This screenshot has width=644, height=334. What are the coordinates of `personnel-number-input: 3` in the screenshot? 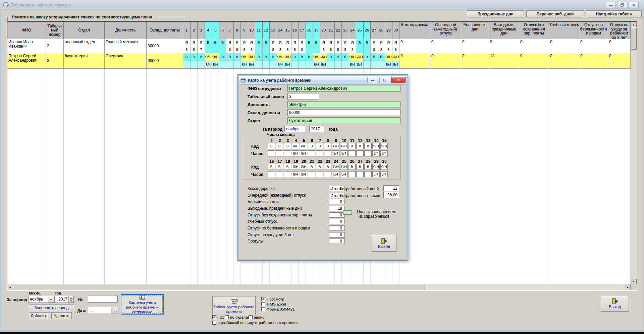 It's located at (303, 96).